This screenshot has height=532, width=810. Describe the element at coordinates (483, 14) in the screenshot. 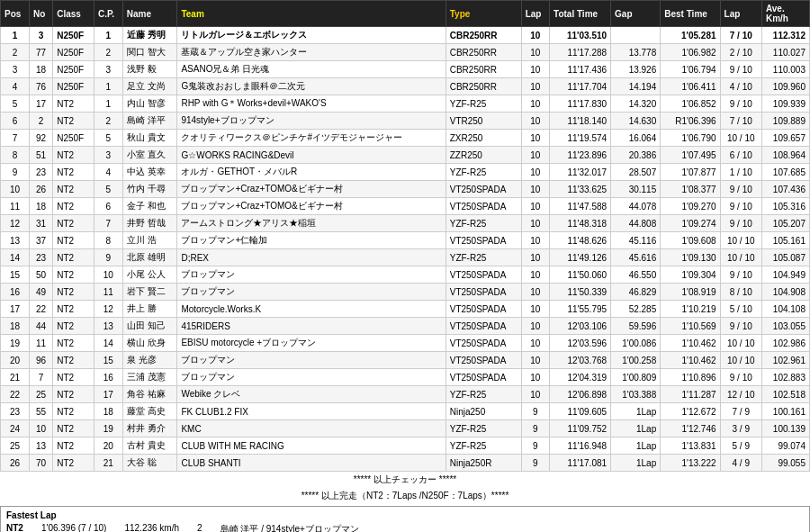

I see `header-type: Type` at that location.